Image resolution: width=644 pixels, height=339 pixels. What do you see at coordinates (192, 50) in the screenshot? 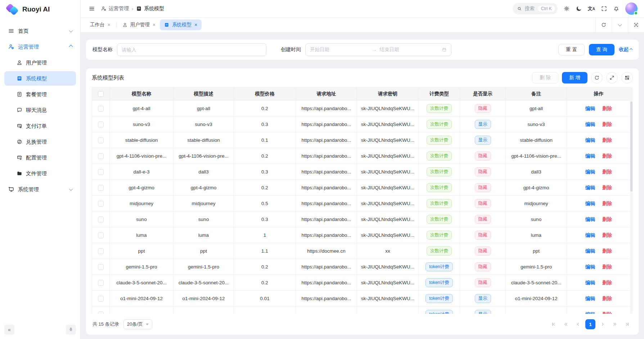
I see `model-name-input` at bounding box center [192, 50].